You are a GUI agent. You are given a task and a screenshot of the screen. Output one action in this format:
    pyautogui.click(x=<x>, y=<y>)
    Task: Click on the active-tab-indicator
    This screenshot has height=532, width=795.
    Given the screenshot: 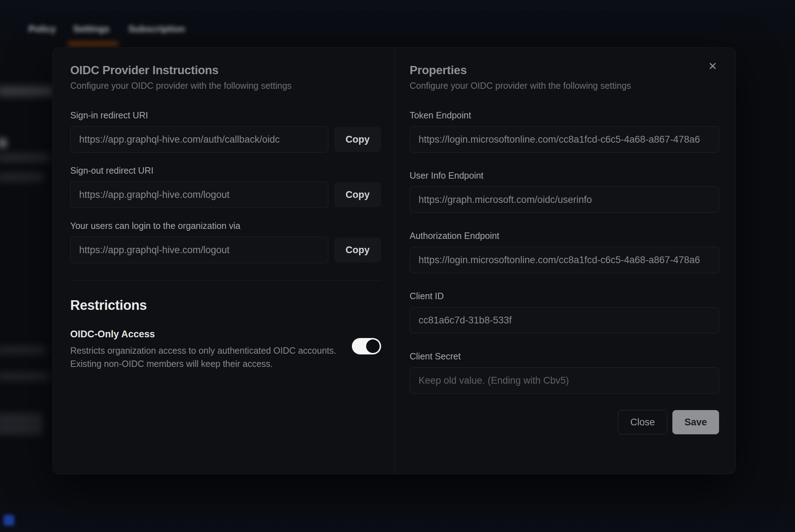 What is the action you would take?
    pyautogui.click(x=93, y=44)
    